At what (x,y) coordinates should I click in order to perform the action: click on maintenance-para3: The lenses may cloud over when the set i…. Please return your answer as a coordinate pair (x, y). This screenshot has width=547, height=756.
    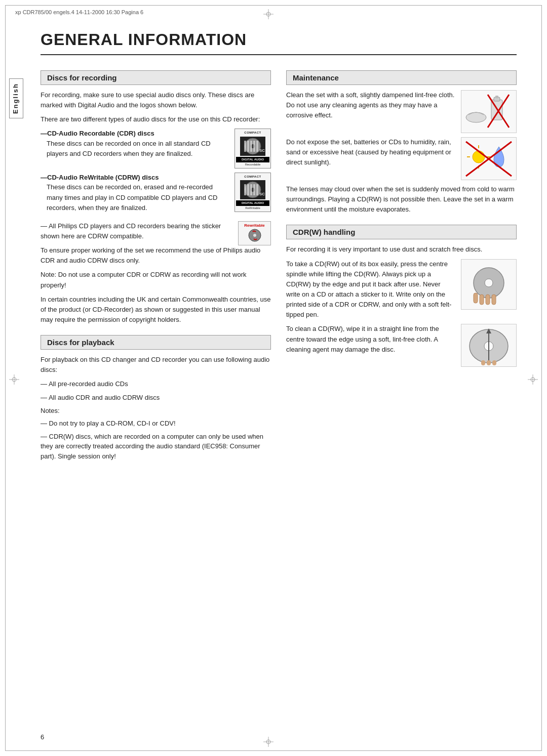
    Looking at the image, I should click on (401, 199).